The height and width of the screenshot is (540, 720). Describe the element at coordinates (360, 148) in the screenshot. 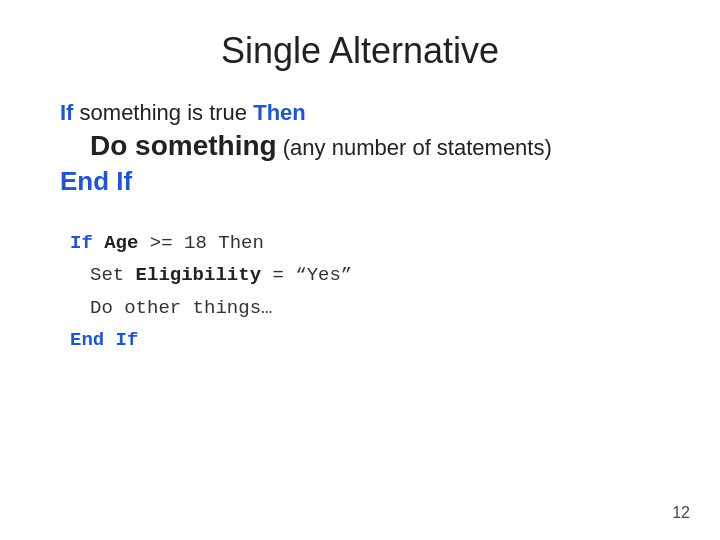

I see `syntax-section: If something is true Then Do something (…` at that location.